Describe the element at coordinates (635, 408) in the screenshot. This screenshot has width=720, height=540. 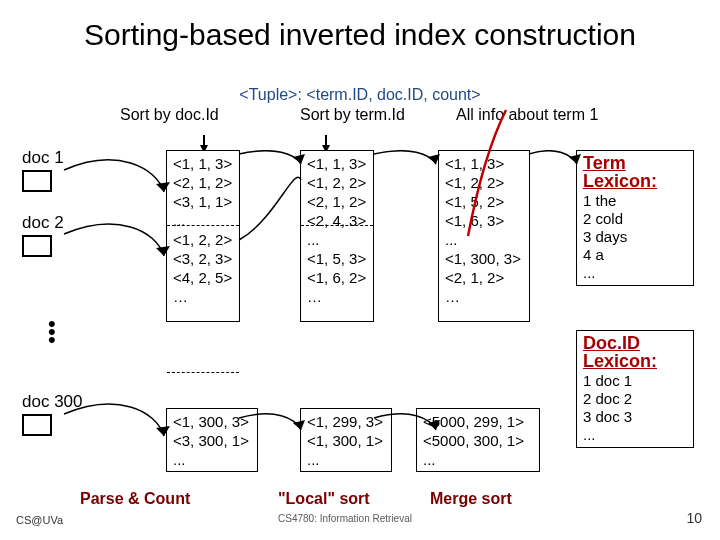
I see `docid-lexicon-rows: 1 doc 12 doc 23 doc 3...` at that location.